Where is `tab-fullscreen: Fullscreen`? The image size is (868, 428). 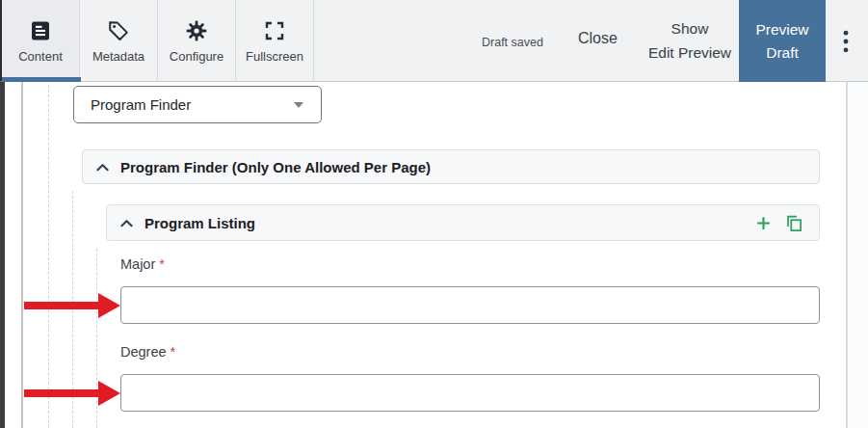
tab-fullscreen: Fullscreen is located at coordinates (276, 40).